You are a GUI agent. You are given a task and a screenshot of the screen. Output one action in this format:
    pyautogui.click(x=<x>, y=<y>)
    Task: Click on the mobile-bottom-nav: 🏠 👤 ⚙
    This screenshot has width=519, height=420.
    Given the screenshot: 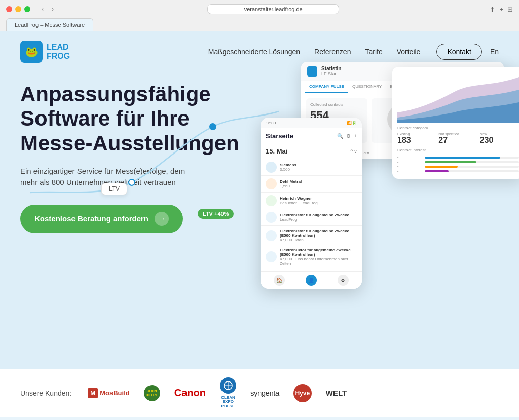 What is the action you would take?
    pyautogui.click(x=311, y=280)
    